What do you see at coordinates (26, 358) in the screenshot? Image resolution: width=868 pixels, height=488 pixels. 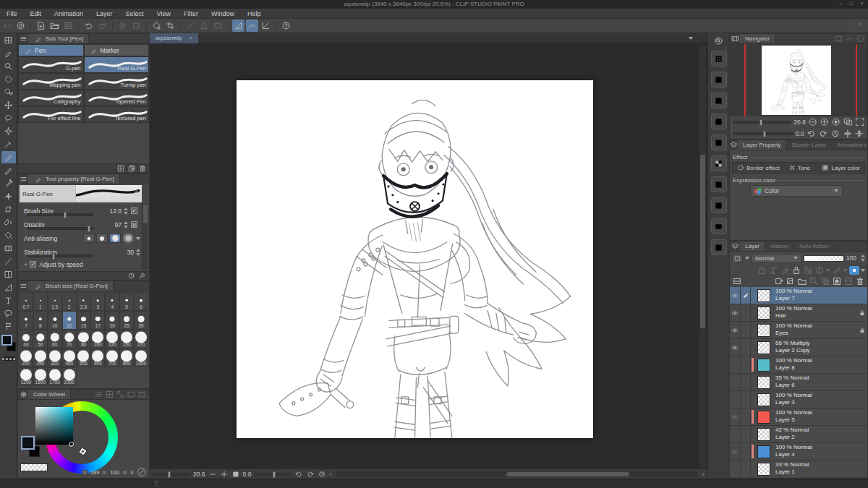 I see `brush-size-cell: 200` at bounding box center [26, 358].